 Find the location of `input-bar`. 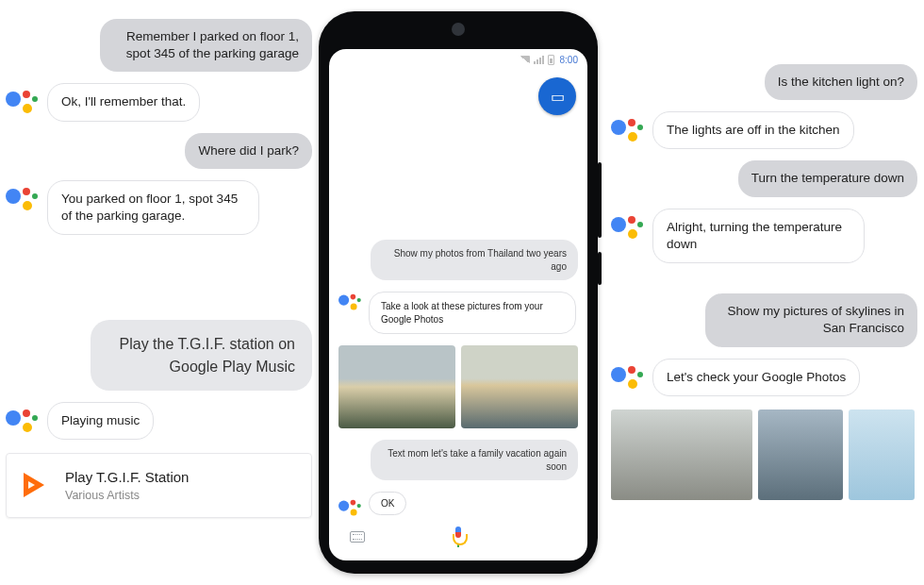

input-bar is located at coordinates (458, 537).